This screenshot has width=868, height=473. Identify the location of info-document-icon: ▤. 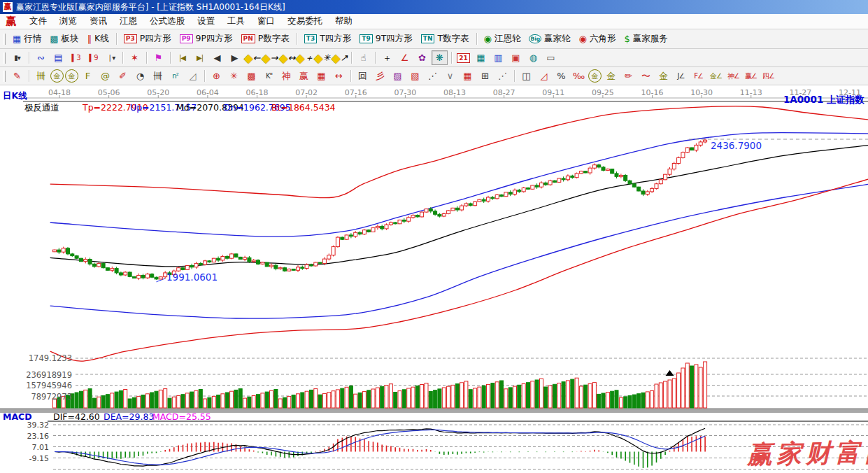
(59, 57).